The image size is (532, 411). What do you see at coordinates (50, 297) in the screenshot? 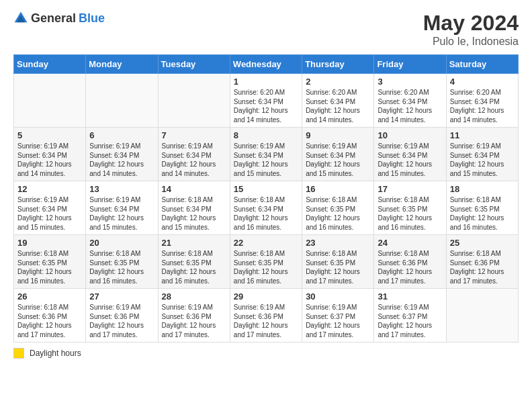
I see `day-number: 26` at bounding box center [50, 297].